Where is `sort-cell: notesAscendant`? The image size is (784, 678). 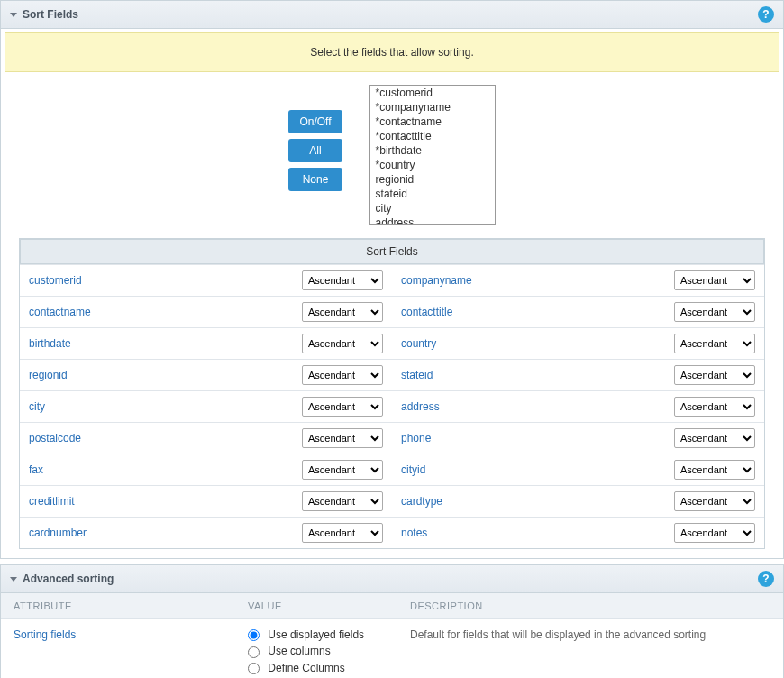 sort-cell: notesAscendant is located at coordinates (579, 533).